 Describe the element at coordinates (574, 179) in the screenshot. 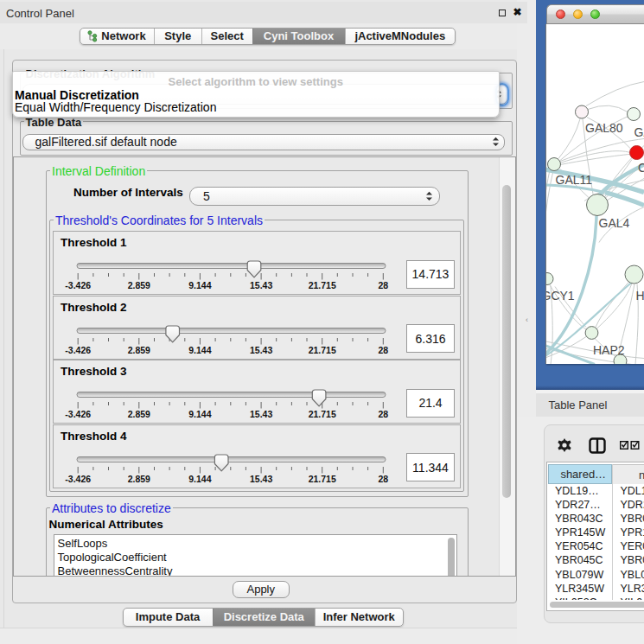

I see `svg-text: GAL11` at that location.